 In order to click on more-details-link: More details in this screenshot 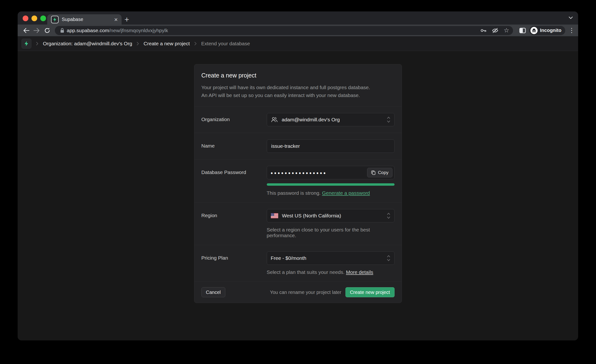, I will do `click(359, 272)`.